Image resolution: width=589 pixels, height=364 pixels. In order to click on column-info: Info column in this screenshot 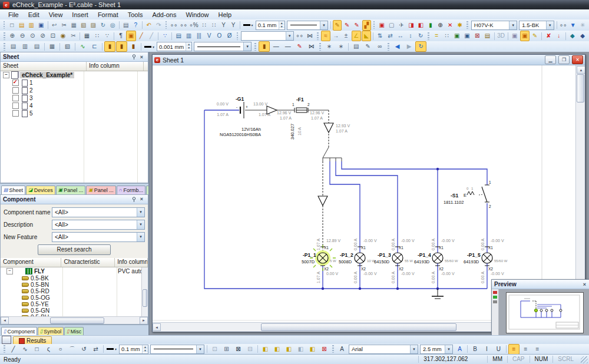, I will do `click(115, 66)`.